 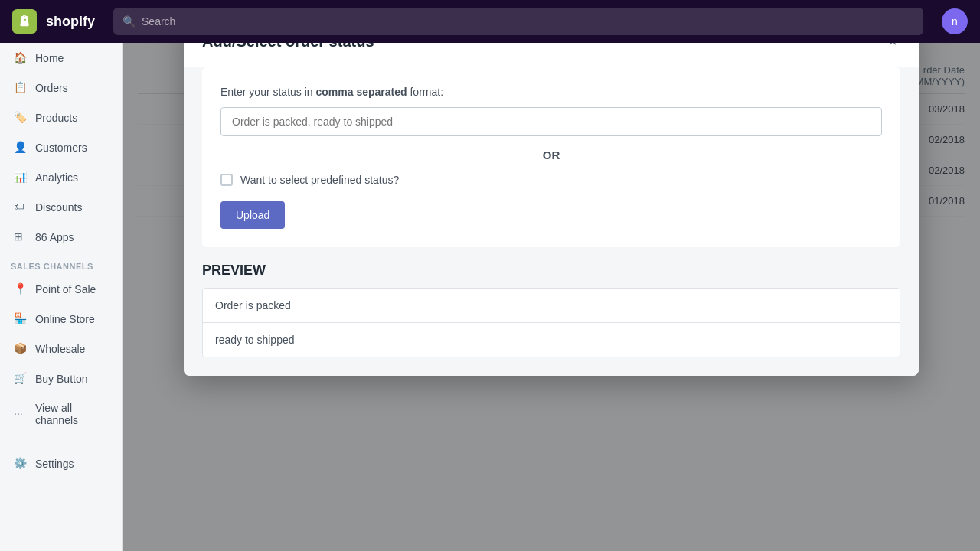 What do you see at coordinates (955, 21) in the screenshot?
I see `topbar-right: n` at bounding box center [955, 21].